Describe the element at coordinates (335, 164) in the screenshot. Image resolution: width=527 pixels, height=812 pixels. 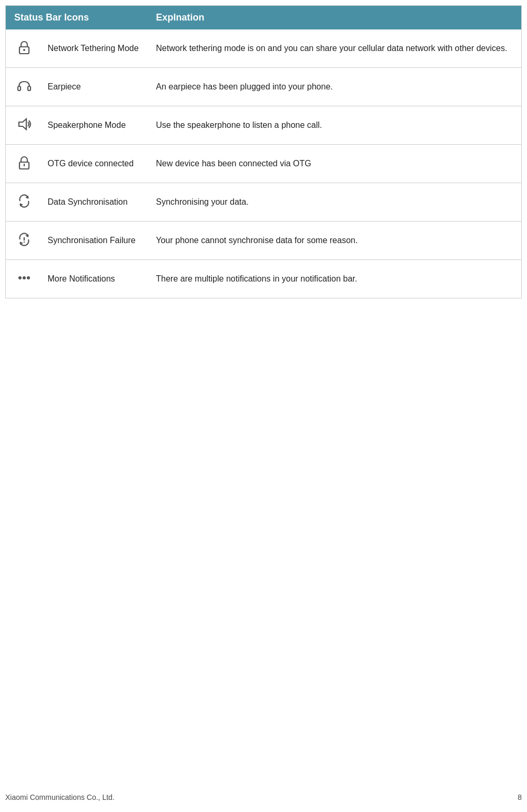
I see `row-description-3: New device has been connected via OTG` at that location.